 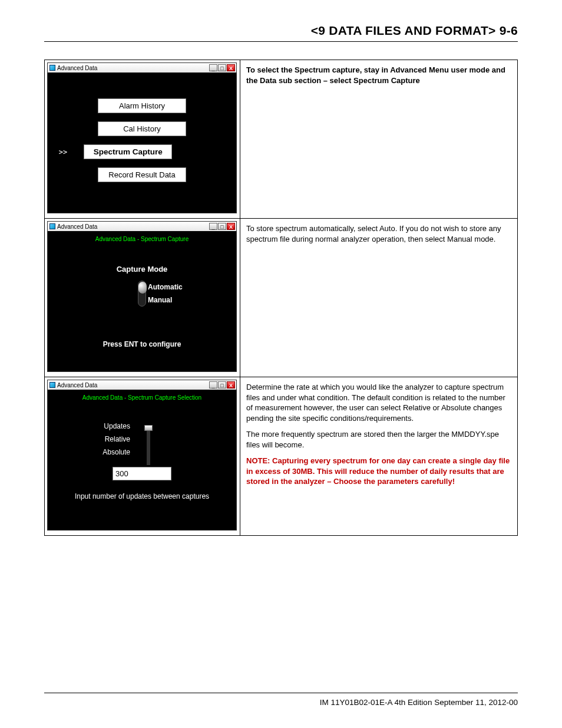 What do you see at coordinates (142, 294) in the screenshot?
I see `capture-mode-toggle` at bounding box center [142, 294].